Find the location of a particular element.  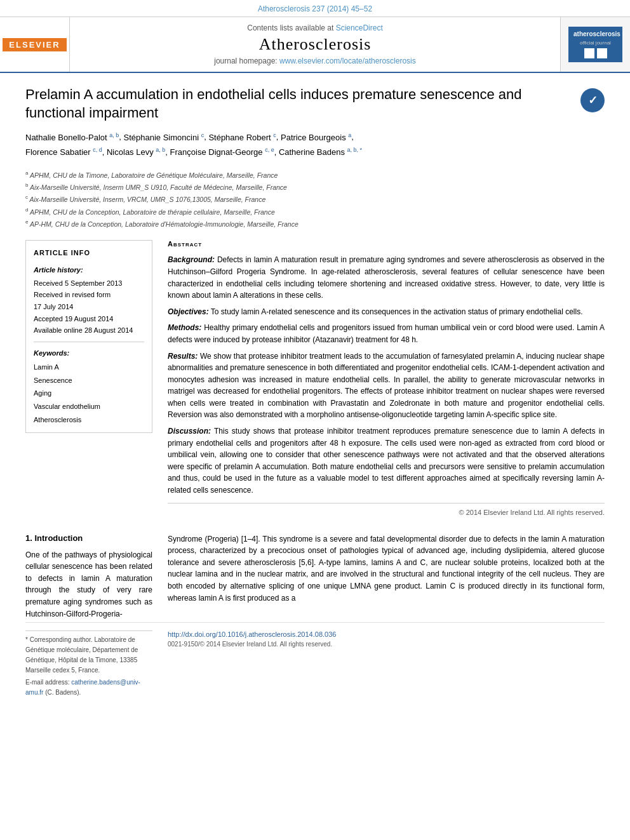

received-date: Received 5 September 2013 is located at coordinates (89, 283).